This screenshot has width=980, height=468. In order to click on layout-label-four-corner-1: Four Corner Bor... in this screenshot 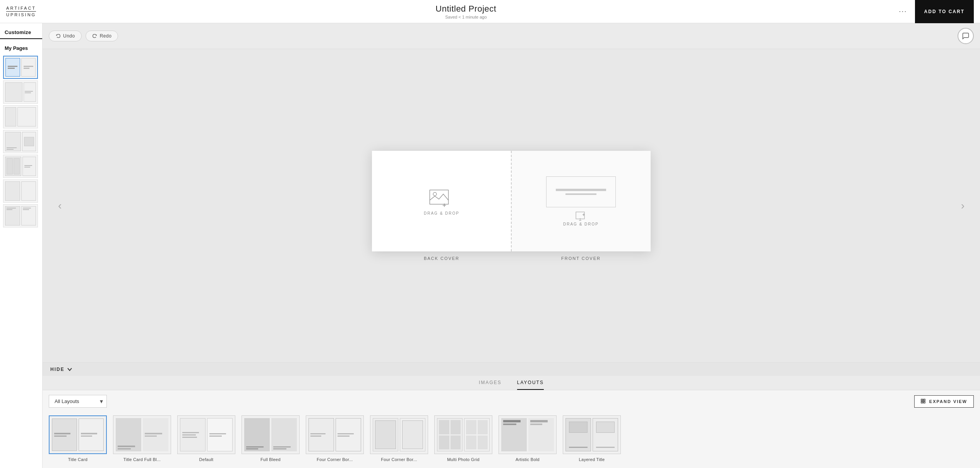, I will do `click(334, 459)`.